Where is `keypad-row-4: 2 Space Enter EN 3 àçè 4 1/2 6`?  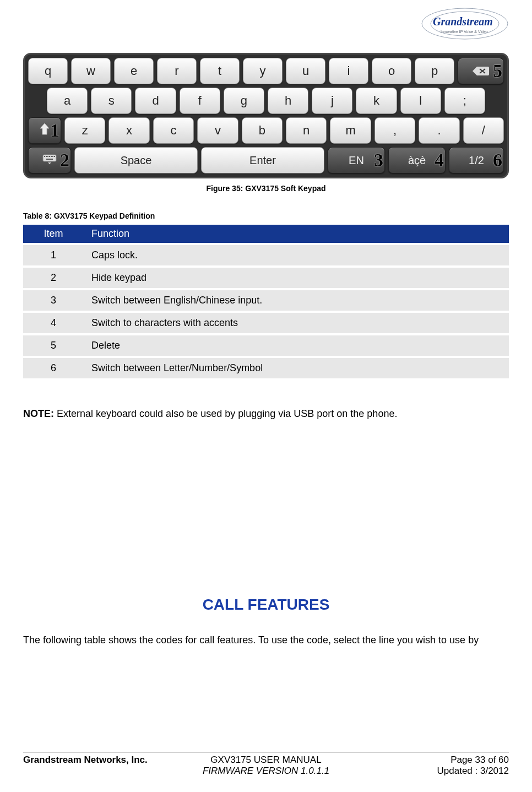
keypad-row-4: 2 Space Enter EN 3 àçè 4 1/2 6 is located at coordinates (266, 160).